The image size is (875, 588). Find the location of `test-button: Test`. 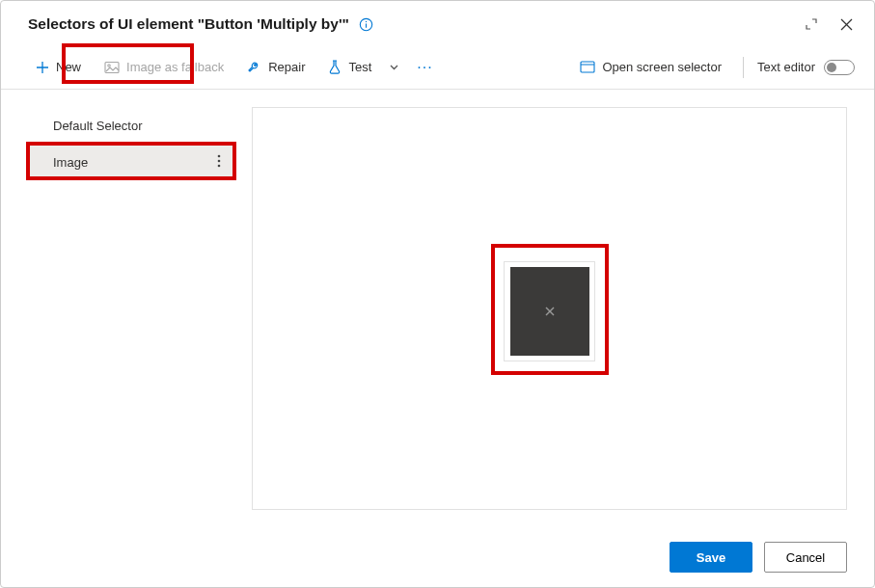

test-button: Test is located at coordinates (349, 67).